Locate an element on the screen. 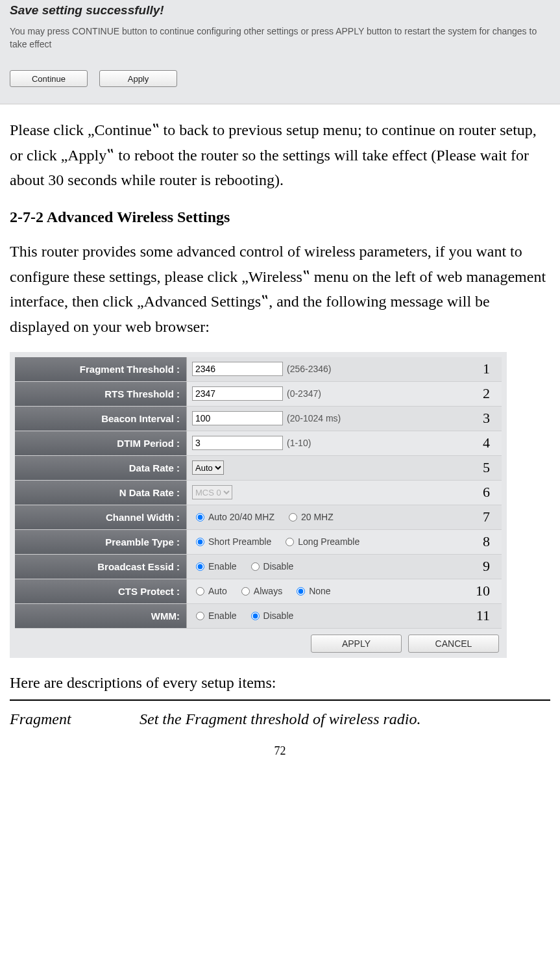 The image size is (560, 956). panel-footer-buttons: APPLY CANCEL is located at coordinates (405, 644).